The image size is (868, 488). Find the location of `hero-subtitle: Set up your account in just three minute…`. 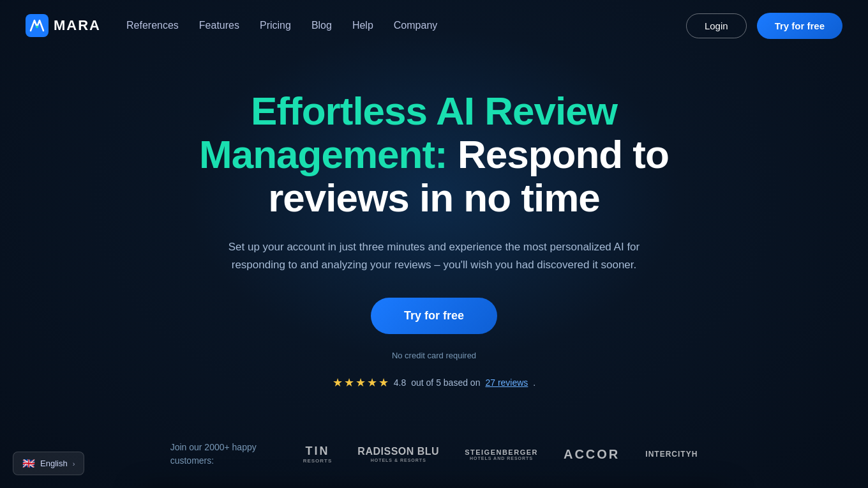

hero-subtitle: Set up your account in just three minute… is located at coordinates (434, 257).